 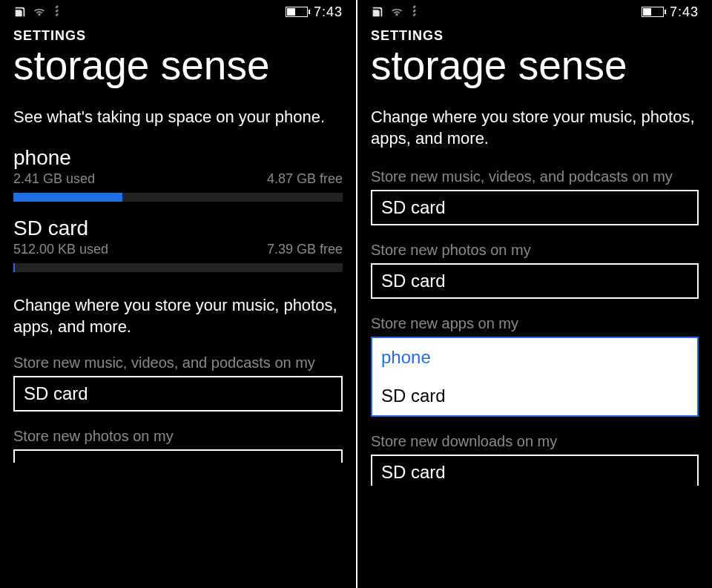 I want to click on apps-option-phone: phone, so click(x=535, y=357).